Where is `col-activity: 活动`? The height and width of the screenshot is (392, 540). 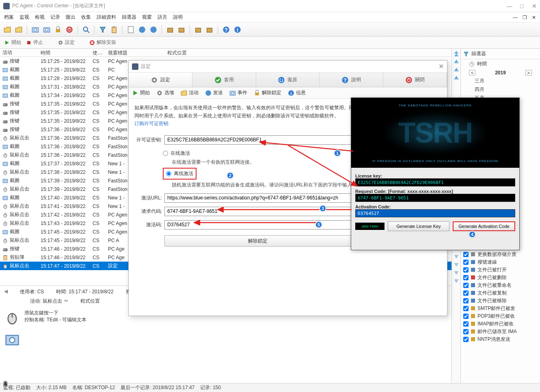 col-activity: 活动 is located at coordinates (19, 53).